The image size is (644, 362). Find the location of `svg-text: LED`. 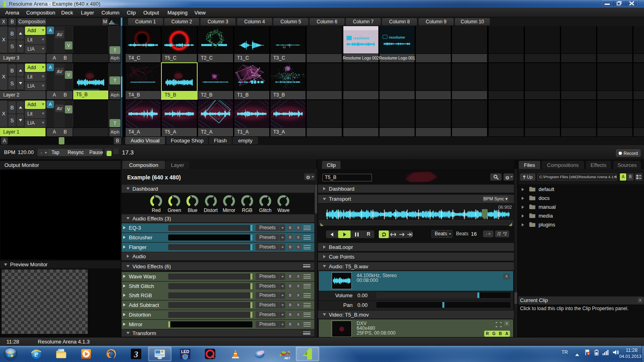

svg-text: LED is located at coordinates (185, 352).